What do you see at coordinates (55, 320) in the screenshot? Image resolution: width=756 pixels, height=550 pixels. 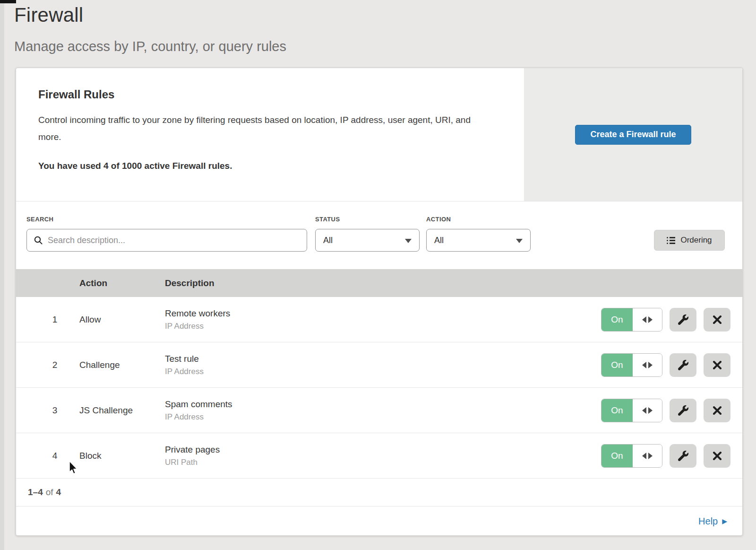 I see `rule-priority: 1` at bounding box center [55, 320].